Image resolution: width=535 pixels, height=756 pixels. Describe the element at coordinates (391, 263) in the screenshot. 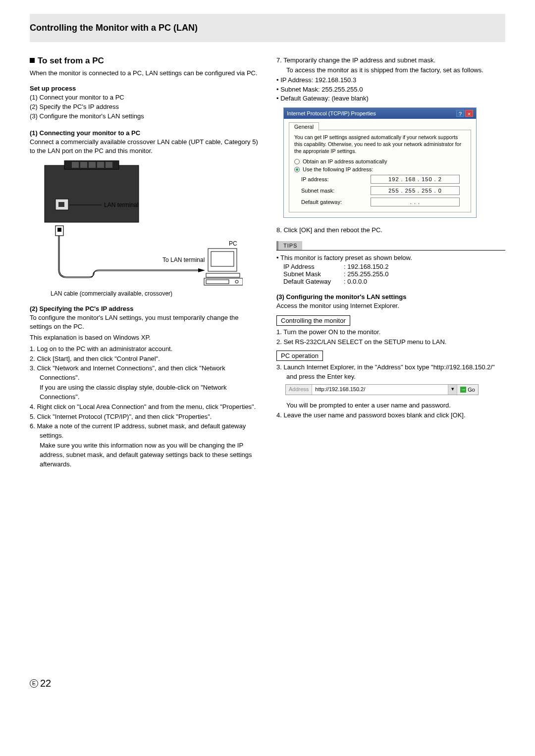

I see `tips-box: TIPS This monitor is factory preset as s…` at that location.